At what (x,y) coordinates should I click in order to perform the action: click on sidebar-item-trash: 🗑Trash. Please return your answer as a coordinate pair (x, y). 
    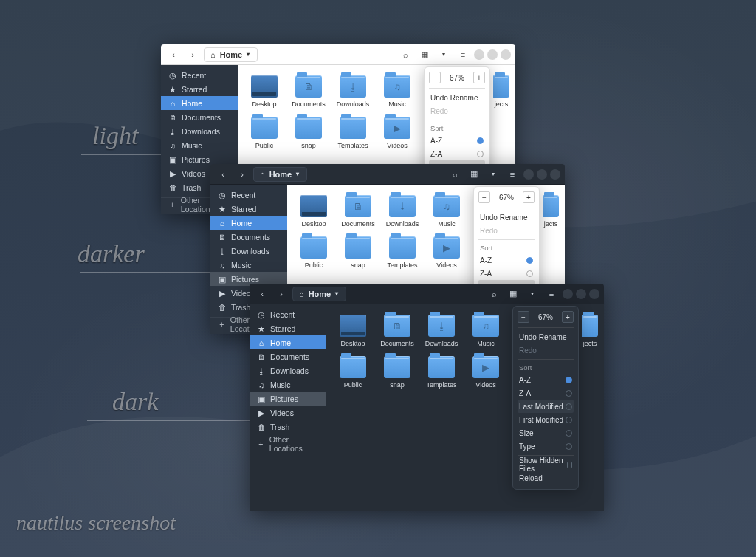
    Looking at the image, I should click on (288, 427).